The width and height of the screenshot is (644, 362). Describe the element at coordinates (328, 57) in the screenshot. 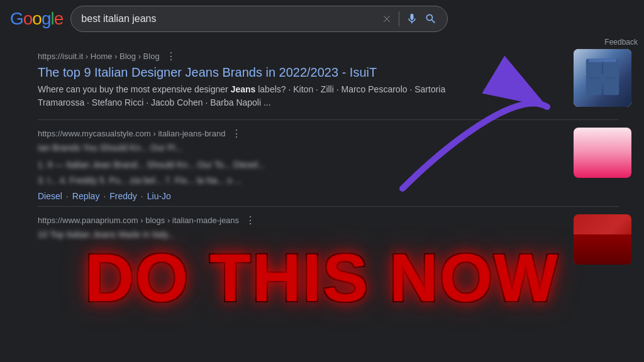

I see `result-1-url: https://isuit.it › Home › Blog › Blog ⋮` at that location.